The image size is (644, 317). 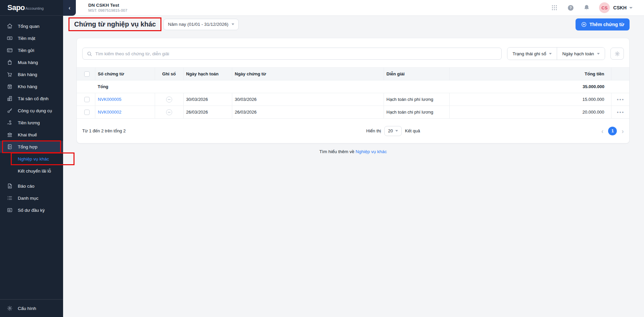 What do you see at coordinates (308, 112) in the screenshot?
I see `doc-date-cell: 26/03/2026` at bounding box center [308, 112].